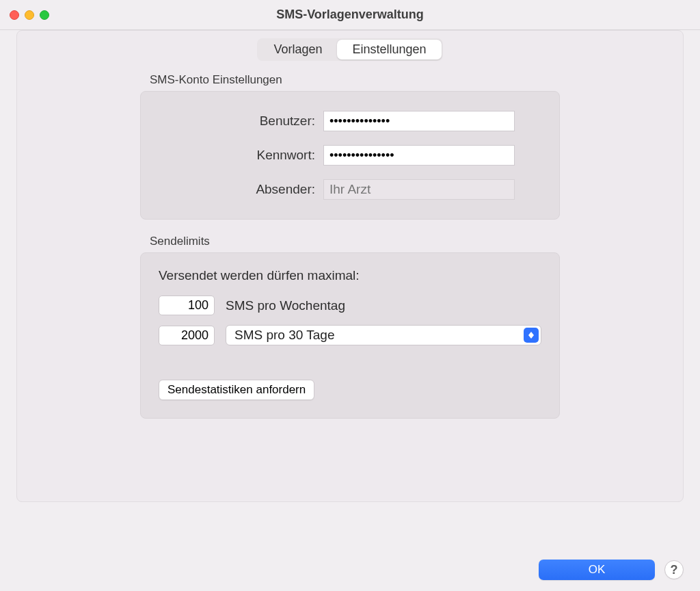 This screenshot has width=700, height=591. I want to click on window-title: SMS-Vorlagenverwaltung, so click(350, 15).